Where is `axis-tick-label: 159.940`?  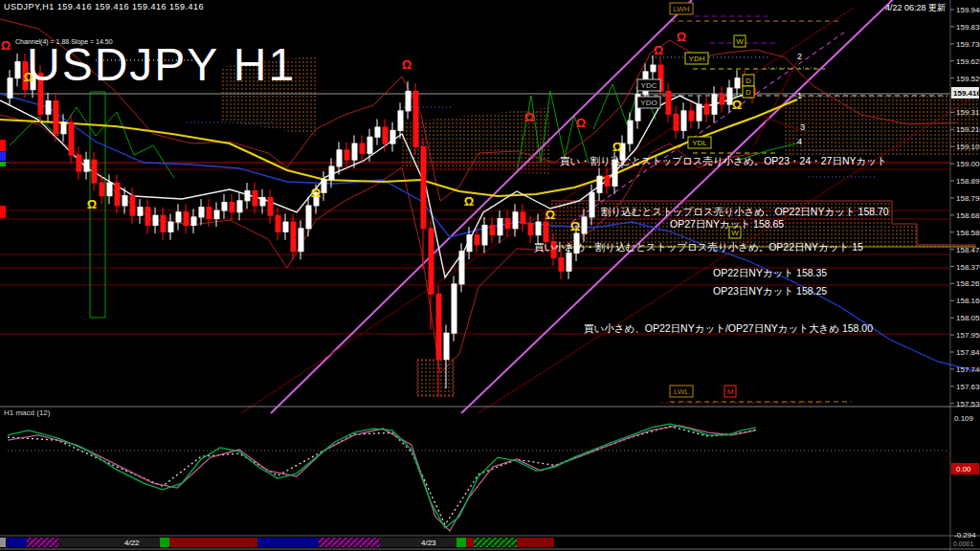
axis-tick-label: 159.940 is located at coordinates (969, 10).